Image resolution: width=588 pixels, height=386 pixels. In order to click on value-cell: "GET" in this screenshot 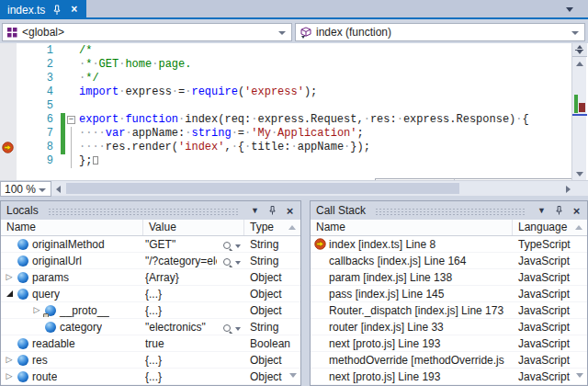, I will do `click(194, 244)`.